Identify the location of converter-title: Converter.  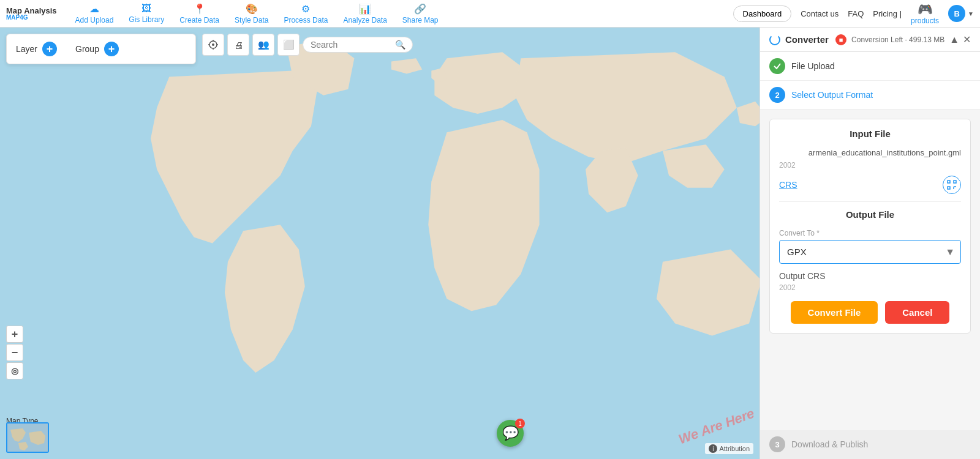
(808, 39).